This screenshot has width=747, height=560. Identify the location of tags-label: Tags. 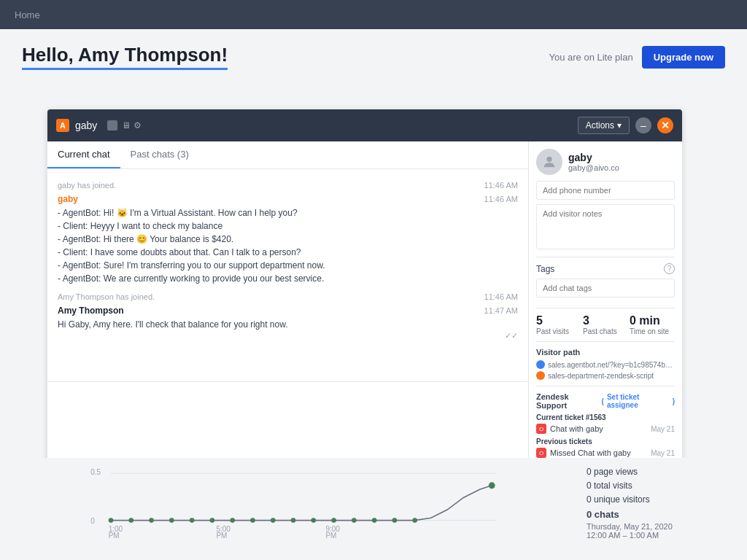
(546, 269).